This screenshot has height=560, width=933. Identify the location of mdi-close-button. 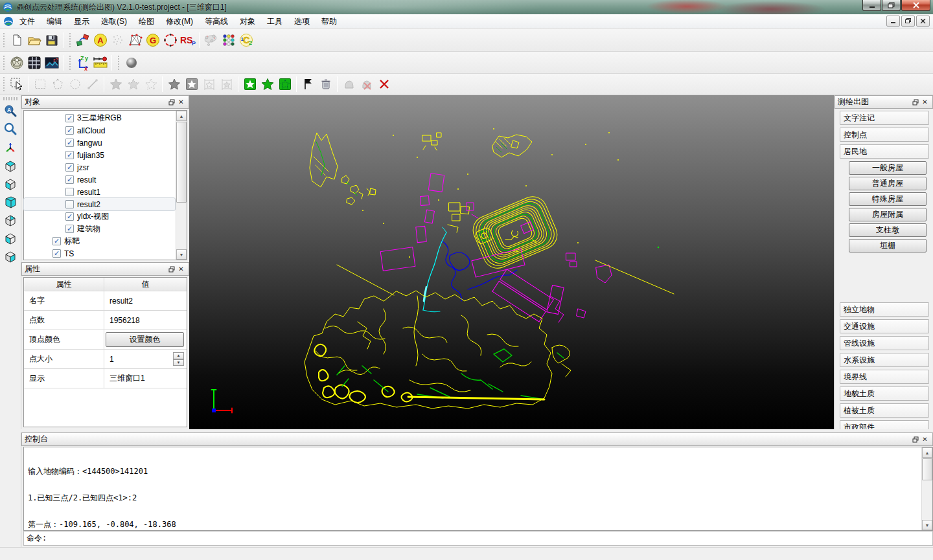
(923, 21).